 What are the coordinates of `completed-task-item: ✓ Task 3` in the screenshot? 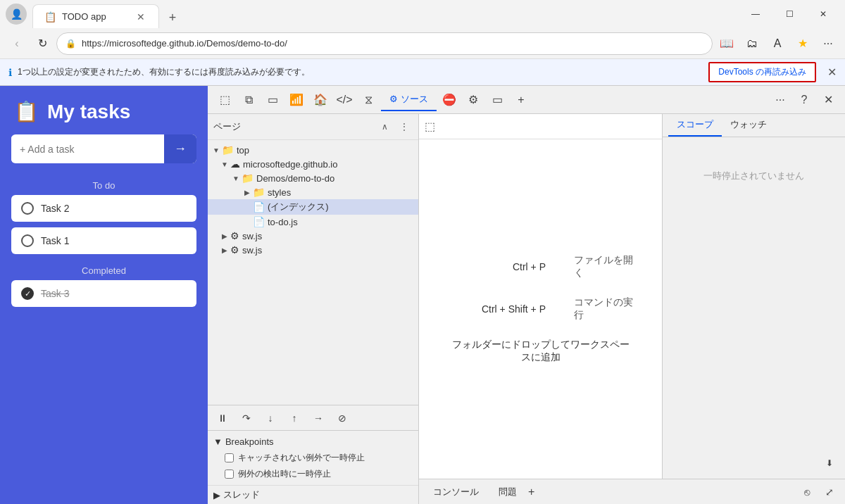 It's located at (104, 294).